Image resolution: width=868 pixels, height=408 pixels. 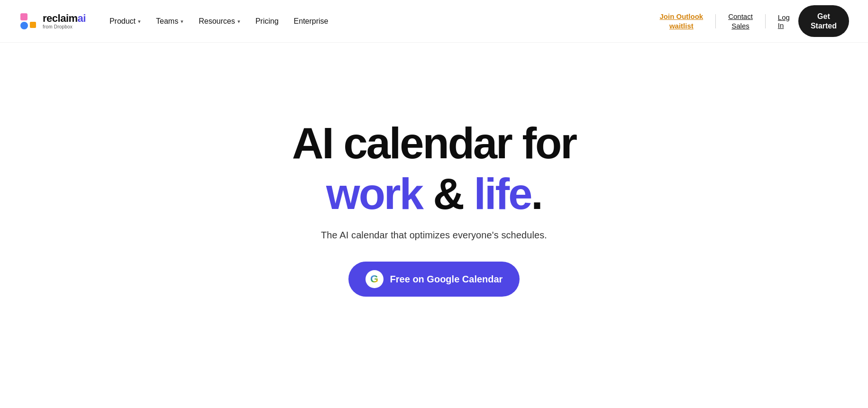 What do you see at coordinates (64, 18) in the screenshot?
I see `logo-brand: reclaimai` at bounding box center [64, 18].